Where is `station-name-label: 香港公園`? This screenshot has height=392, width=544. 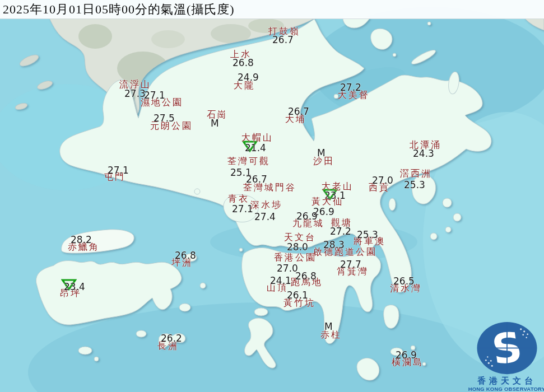
station-name-label: 香港公園 is located at coordinates (295, 258).